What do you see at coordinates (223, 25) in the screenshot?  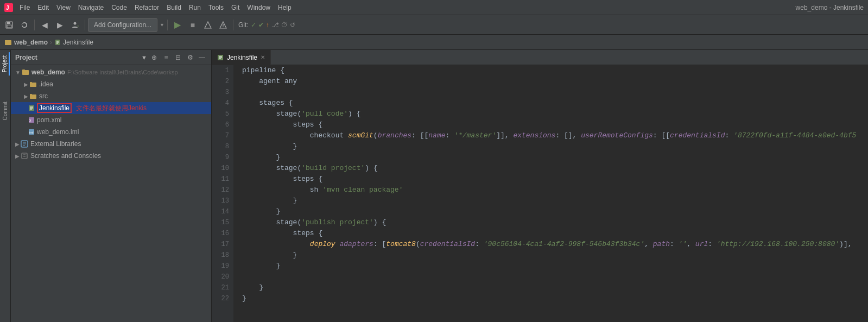 I see `rebuild-btn` at bounding box center [223, 25].